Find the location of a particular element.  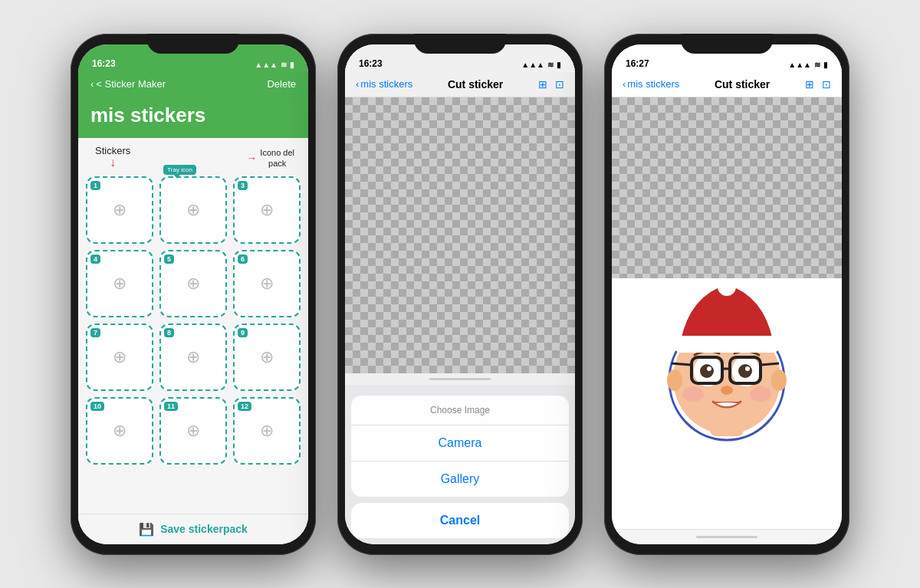

add-icon-8: ⊕ is located at coordinates (193, 357).